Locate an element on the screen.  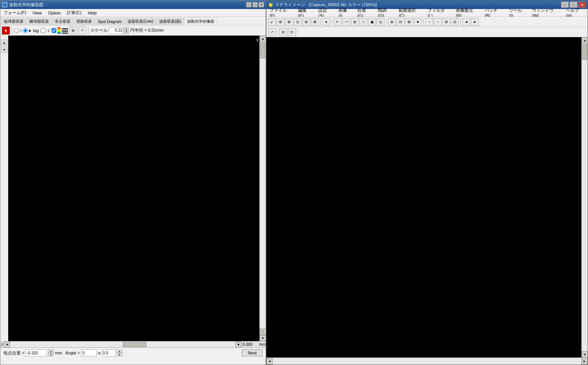
focus-up-btn: ▲ is located at coordinates (51, 351).